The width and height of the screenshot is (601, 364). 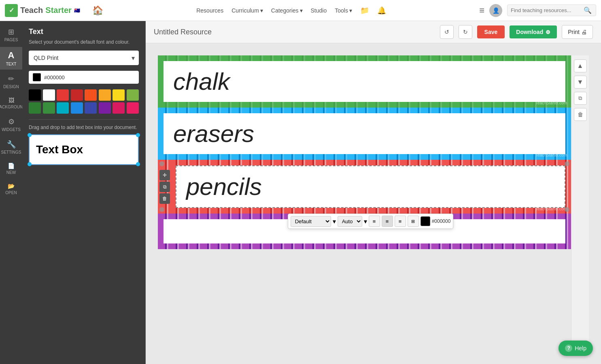 What do you see at coordinates (11, 193) in the screenshot?
I see `icon-bar: ⊞ PAGES A TEXT ✏ DESIGN 🖼 BACKGROUND ⚙ W…` at bounding box center [11, 193].